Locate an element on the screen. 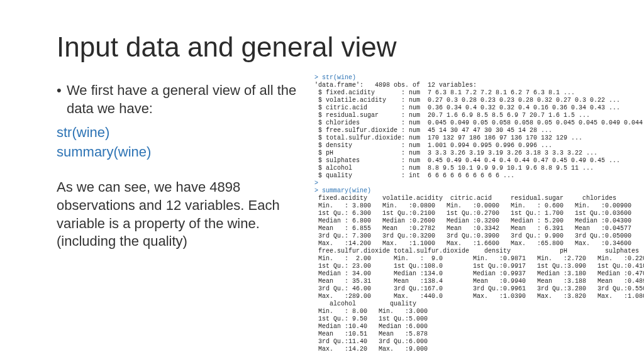  code-line-summary: summary(wine) is located at coordinates (179, 152).